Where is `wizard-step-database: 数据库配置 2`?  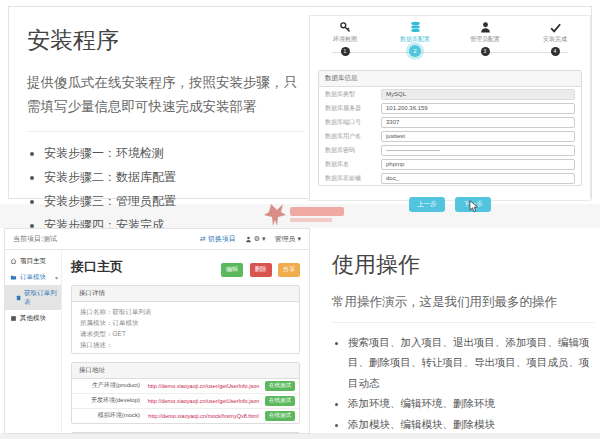
wizard-step-database: 数据库配置 2 is located at coordinates (415, 42).